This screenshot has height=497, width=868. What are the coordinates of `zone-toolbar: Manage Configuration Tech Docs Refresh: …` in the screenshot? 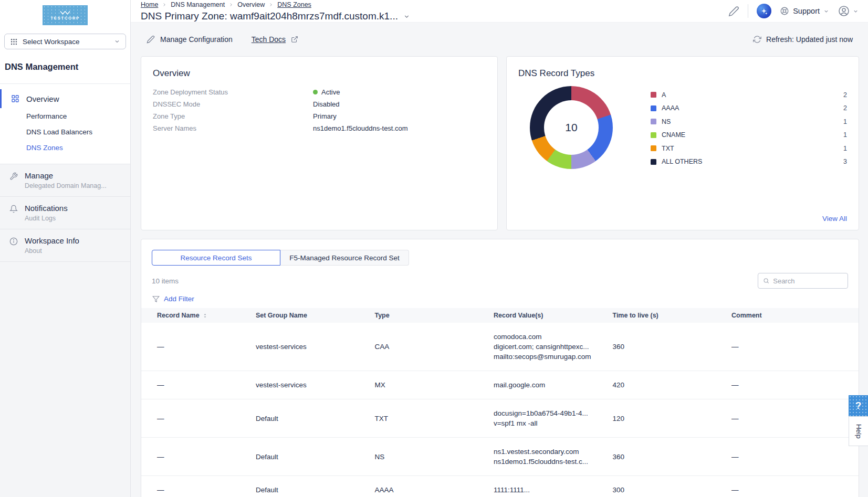 It's located at (500, 39).